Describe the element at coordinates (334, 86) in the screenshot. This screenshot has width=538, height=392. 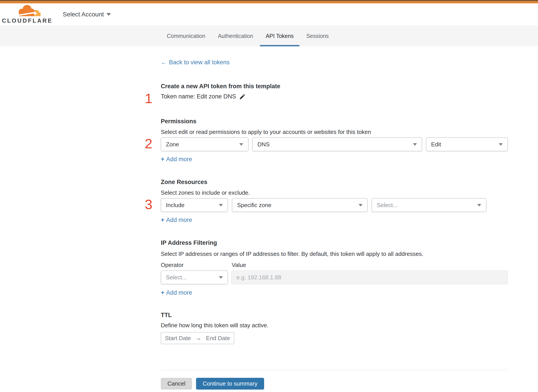
I see `template-section-title: Create a new API token from this templat…` at that location.